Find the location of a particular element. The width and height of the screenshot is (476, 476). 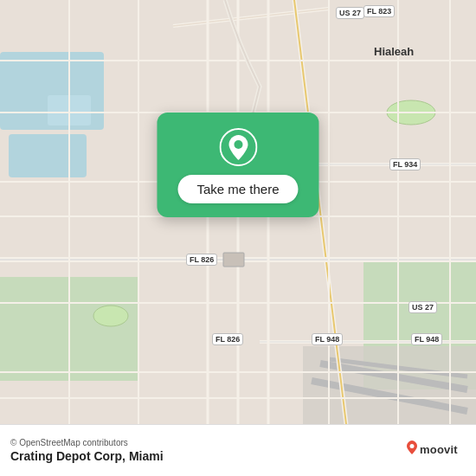

svg-text: moovit is located at coordinates (439, 450).